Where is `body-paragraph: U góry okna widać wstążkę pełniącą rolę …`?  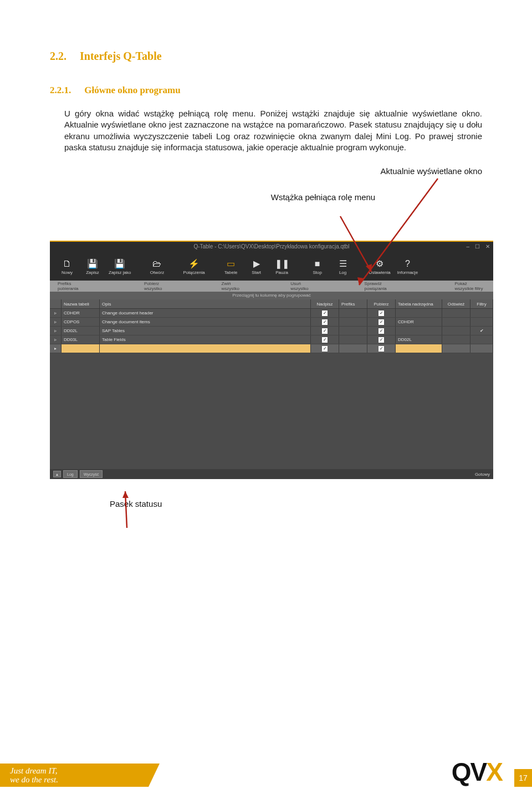 body-paragraph: U góry okna widać wstążkę pełniącą rolę … is located at coordinates (273, 131).